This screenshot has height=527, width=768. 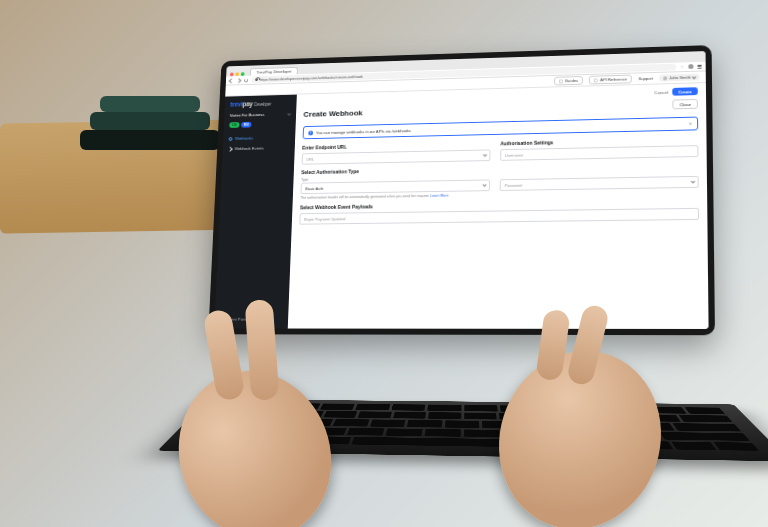 I want to click on password-placeholder: Password, so click(x=514, y=184).